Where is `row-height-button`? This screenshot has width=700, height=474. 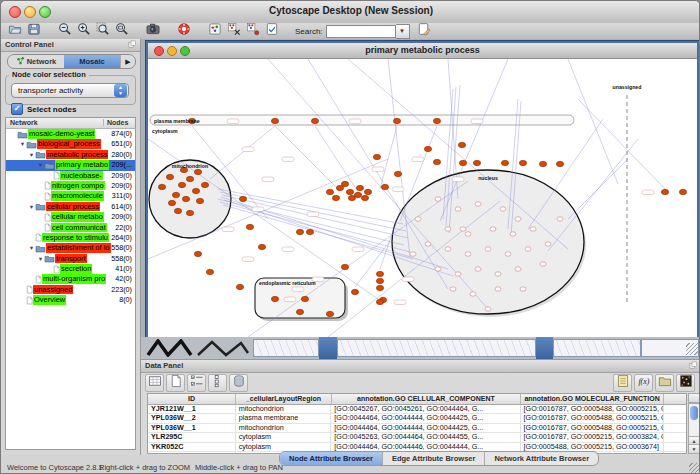 row-height-button is located at coordinates (218, 383).